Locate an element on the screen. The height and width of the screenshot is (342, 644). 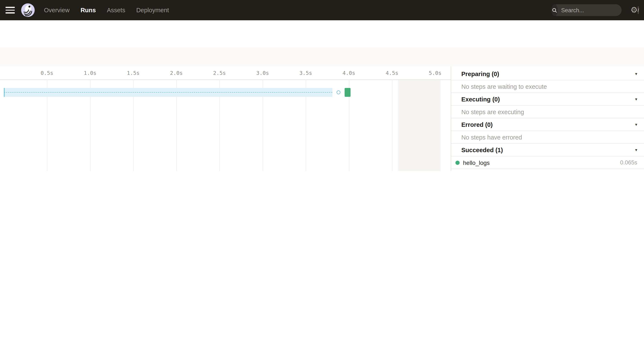
top-nav: OverviewRunsAssetsDeployment / ⚙ is located at coordinates (322, 10).